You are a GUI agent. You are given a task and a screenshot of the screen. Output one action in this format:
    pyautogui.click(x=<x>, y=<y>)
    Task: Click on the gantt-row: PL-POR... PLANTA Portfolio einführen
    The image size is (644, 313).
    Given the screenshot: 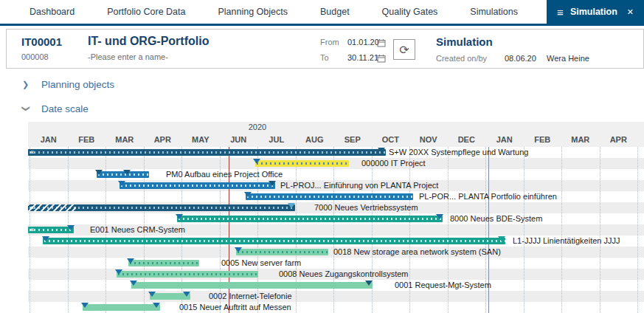 What is the action you would take?
    pyautogui.click(x=322, y=196)
    